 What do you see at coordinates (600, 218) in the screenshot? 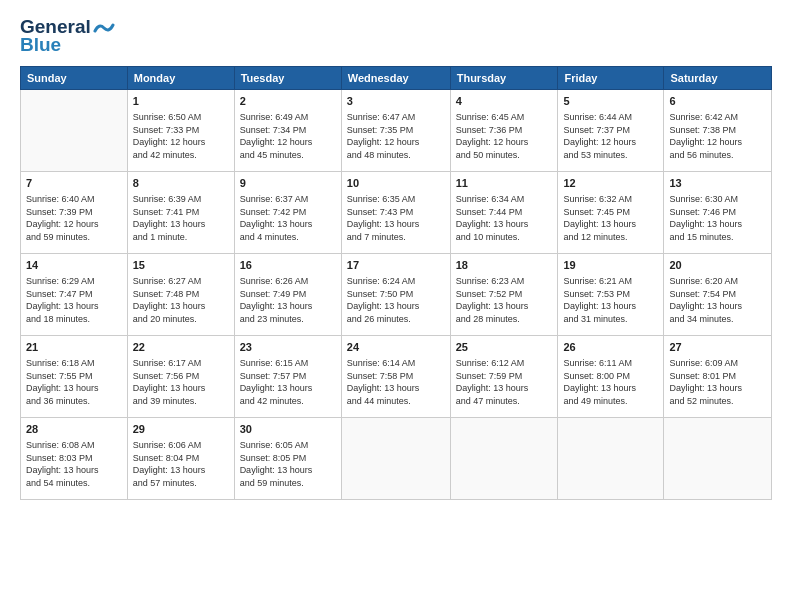
I see `day-info: Sunrise: 6:32 AM Sunset: 7:45 PM Dayligh…` at bounding box center [600, 218].